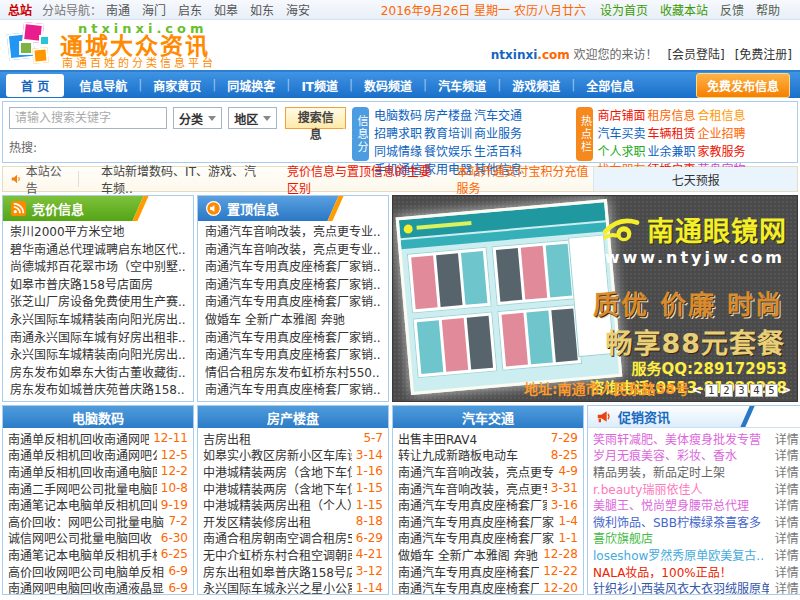 This screenshot has height=600, width=800. I want to click on bidding-item: 尚德城邦百花翠市场（空中别墅.., so click(98, 268).